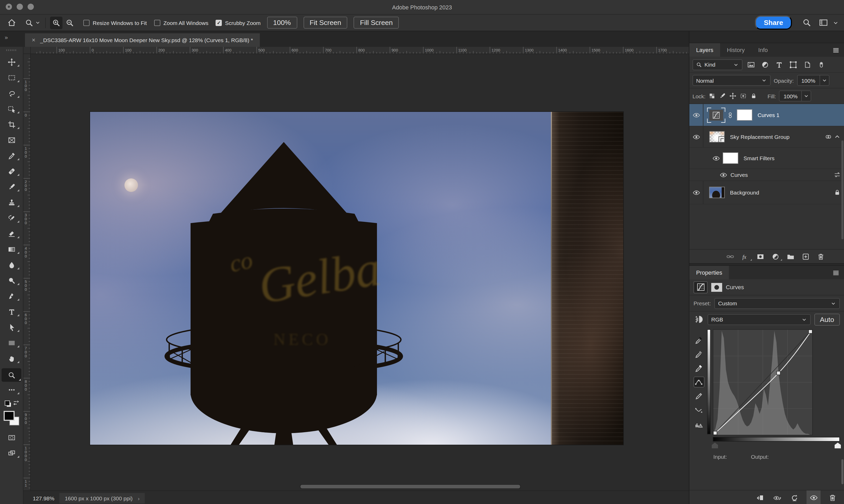  I want to click on workspace-chevron-icon, so click(836, 22).